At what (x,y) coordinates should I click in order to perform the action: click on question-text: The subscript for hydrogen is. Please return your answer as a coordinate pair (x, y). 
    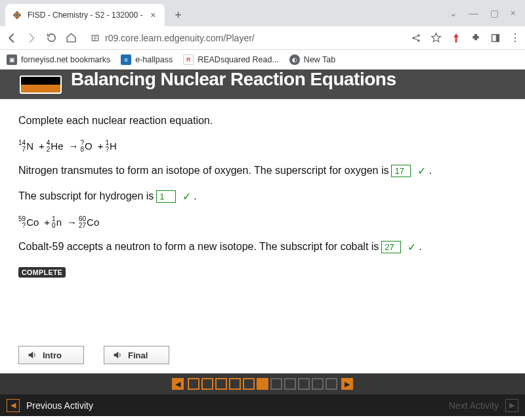
    Looking at the image, I should click on (86, 196).